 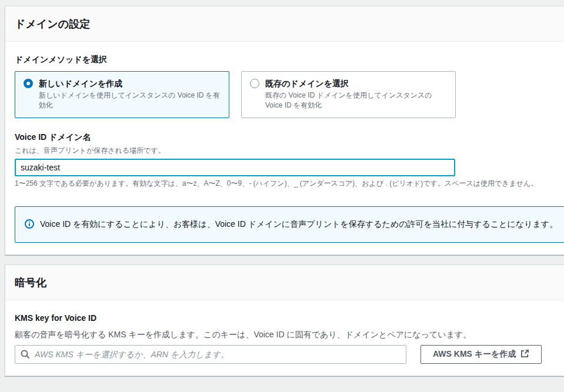 I want to click on kms-key-label: KMS key for Voice ID, so click(x=289, y=318).